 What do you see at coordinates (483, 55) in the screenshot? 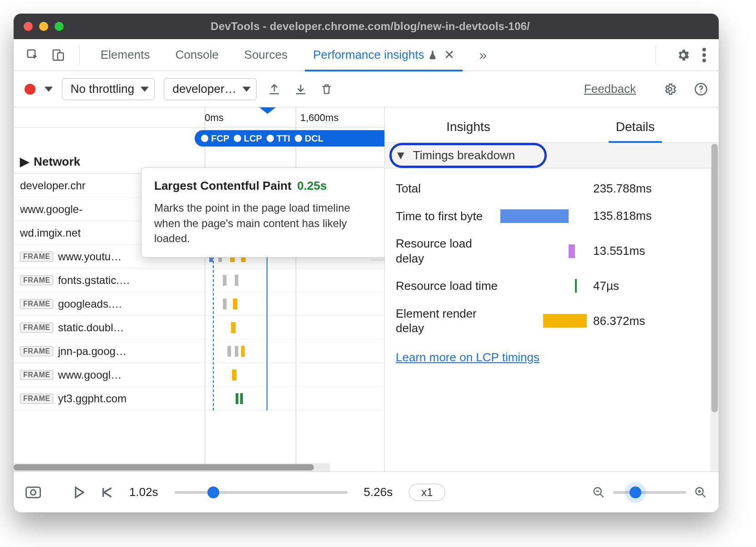
I see `more-tabs-button: »` at bounding box center [483, 55].